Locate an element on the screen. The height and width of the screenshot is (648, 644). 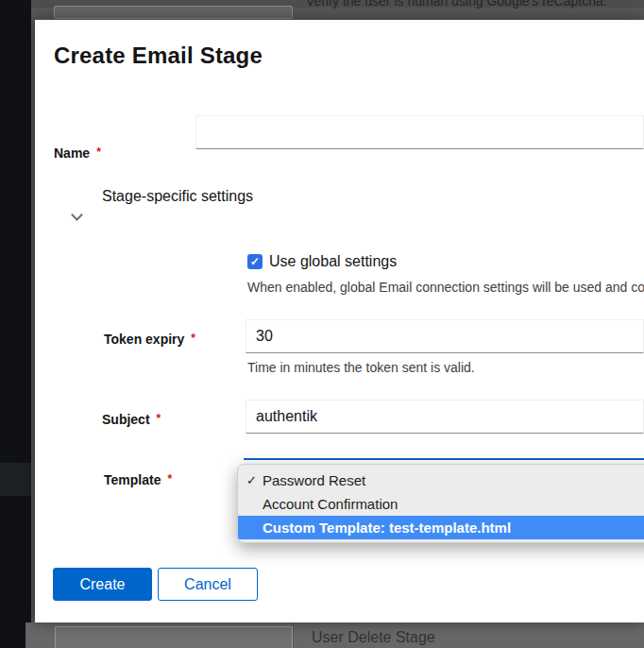
use-global-settings-helper: When enabled, global Email connection se… is located at coordinates (446, 287).